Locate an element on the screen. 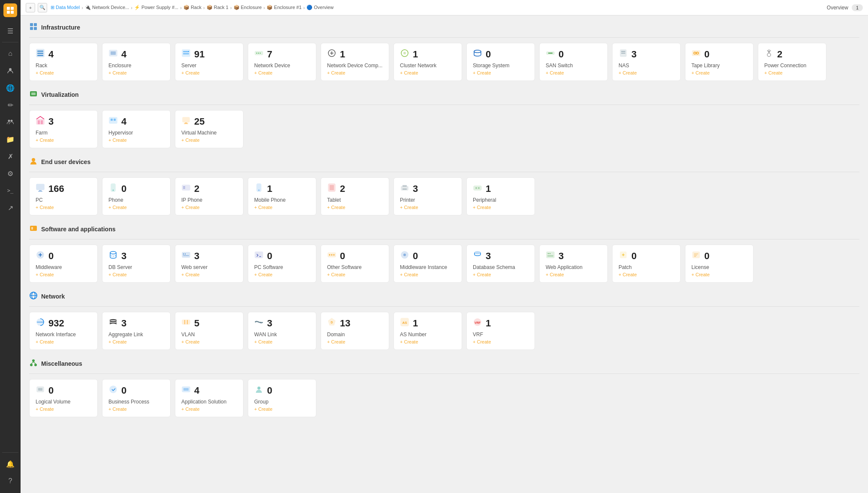  card-pc-software: 0PC SoftwareCreate is located at coordinates (282, 264).